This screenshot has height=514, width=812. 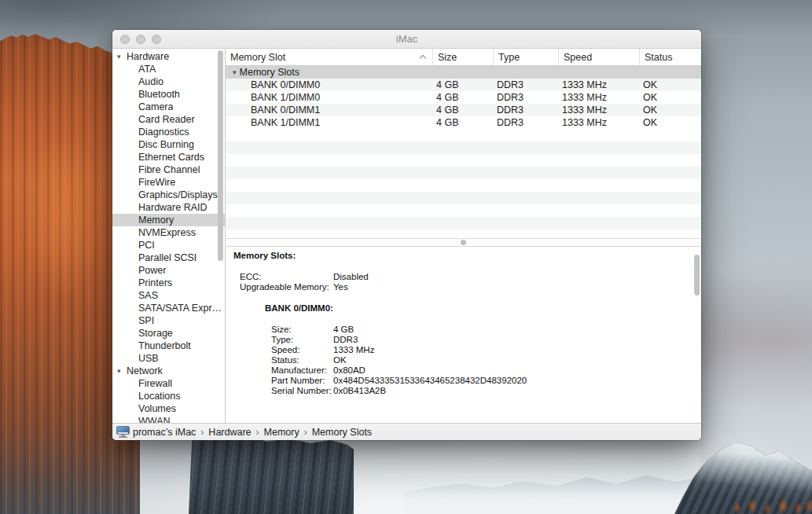 I want to click on column-header-label: Speed, so click(x=578, y=57).